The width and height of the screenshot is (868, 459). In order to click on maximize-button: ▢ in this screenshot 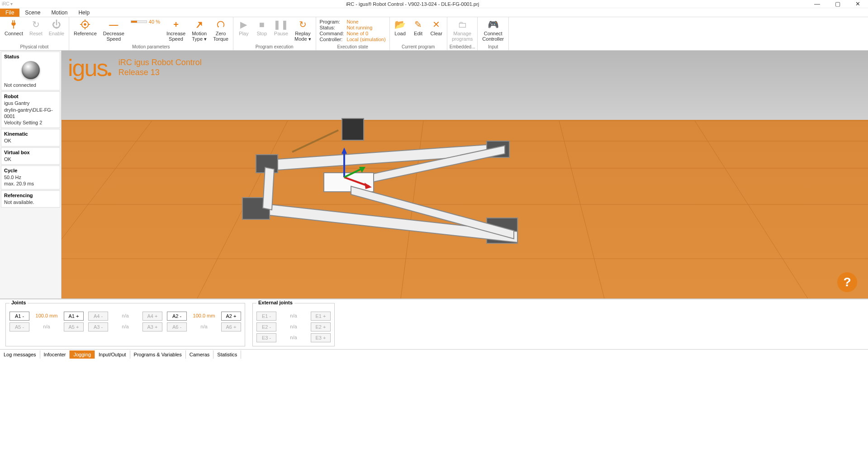, I will do `click(838, 4)`.